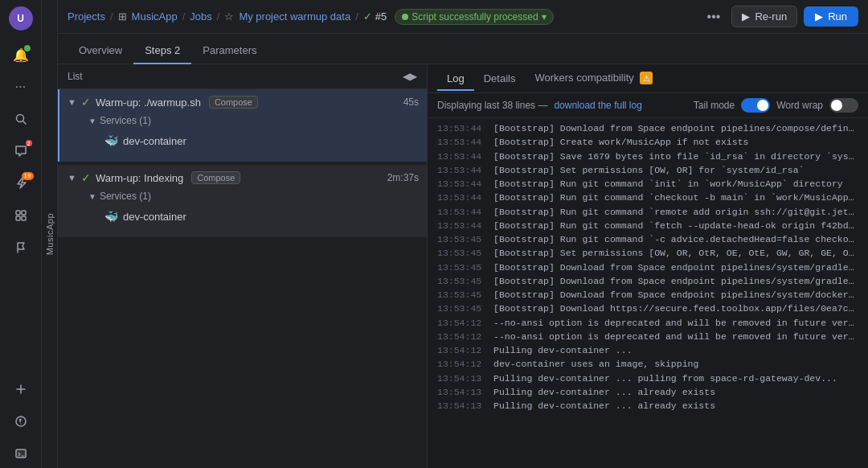 This screenshot has width=868, height=468. What do you see at coordinates (676, 252) in the screenshot?
I see `log-message: [Bootstrap] Set permissions [OW, OR, OtR…` at bounding box center [676, 252].